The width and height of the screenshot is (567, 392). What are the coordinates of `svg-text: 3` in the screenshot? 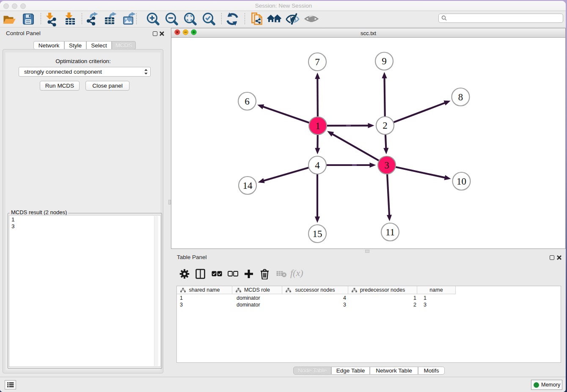 It's located at (387, 165).